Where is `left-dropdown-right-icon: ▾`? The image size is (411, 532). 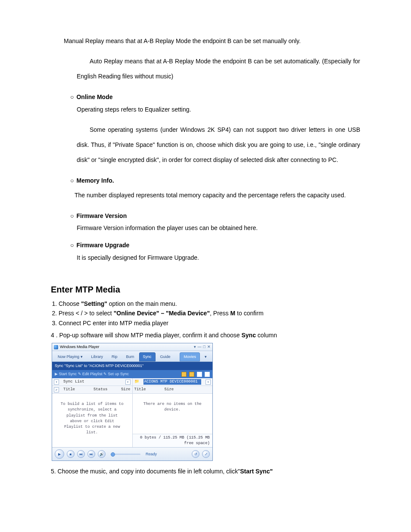 left-dropdown-right-icon: ▾ is located at coordinates (128, 382).